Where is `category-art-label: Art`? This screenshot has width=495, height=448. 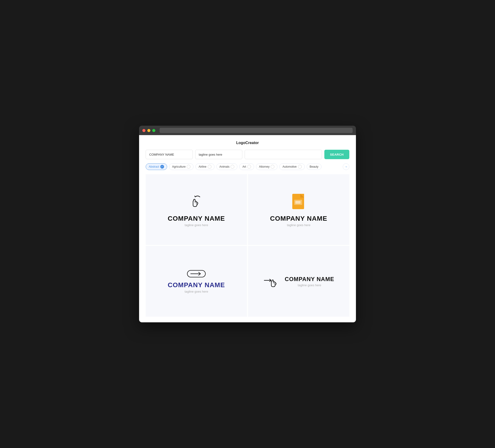
category-art-label: Art is located at coordinates (244, 167).